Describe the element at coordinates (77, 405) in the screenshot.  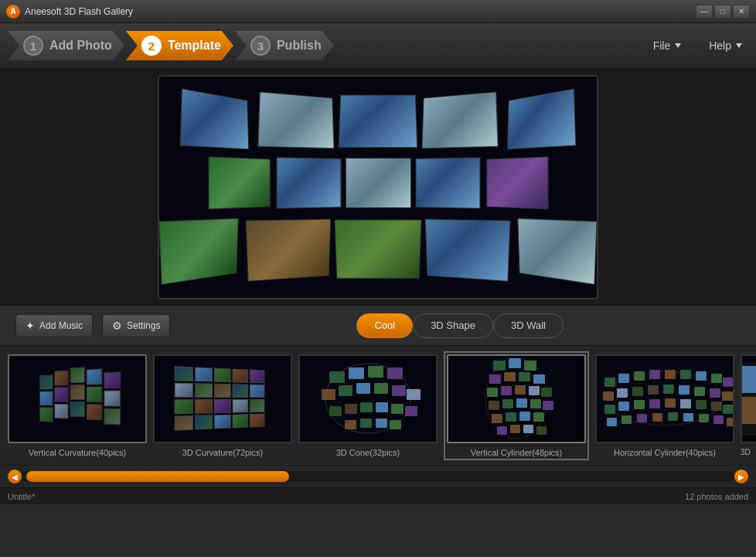
I see `template-item-0: Vertical Curvature(40pics)` at that location.